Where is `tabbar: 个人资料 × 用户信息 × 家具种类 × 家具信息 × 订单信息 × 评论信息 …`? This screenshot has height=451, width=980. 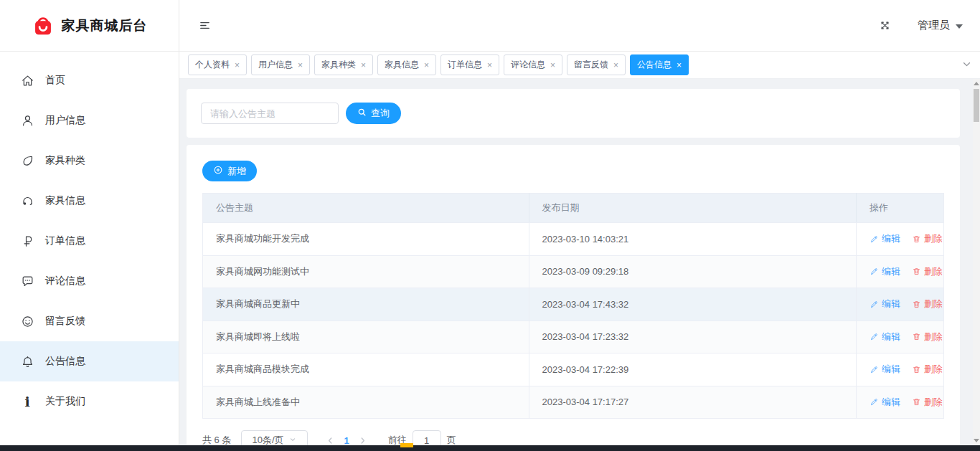 tabbar: 个人资料 × 用户信息 × 家具种类 × 家具信息 × 订单信息 × 评论信息 … is located at coordinates (580, 65).